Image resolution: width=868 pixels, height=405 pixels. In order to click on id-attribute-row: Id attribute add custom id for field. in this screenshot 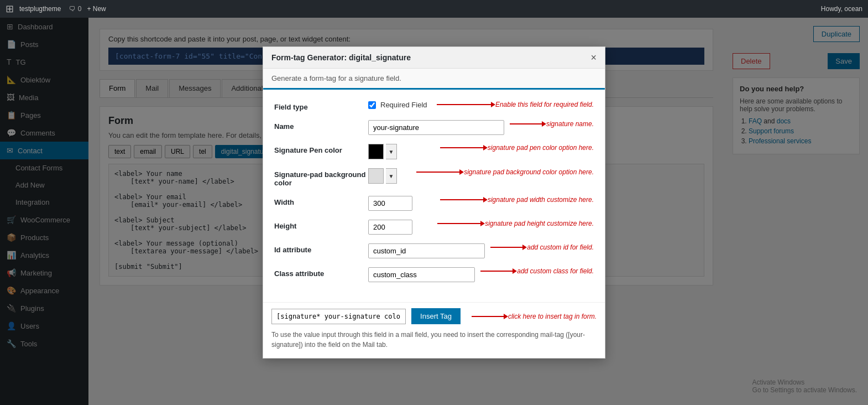, I will do `click(434, 251)`.